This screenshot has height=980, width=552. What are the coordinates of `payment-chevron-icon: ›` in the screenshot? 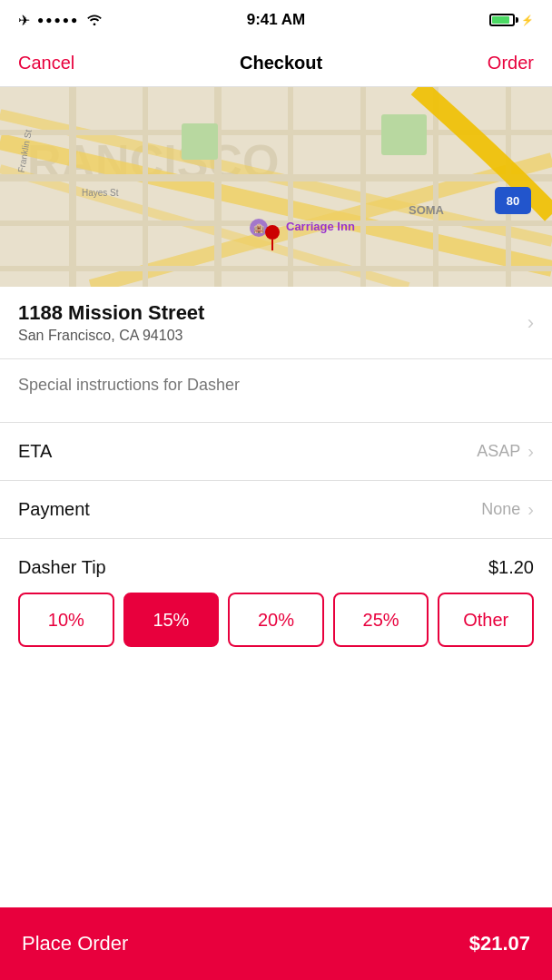 It's located at (530, 510).